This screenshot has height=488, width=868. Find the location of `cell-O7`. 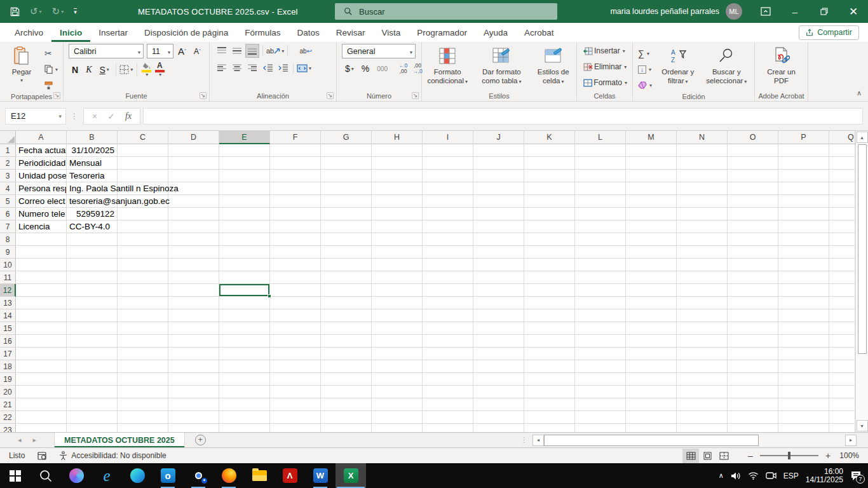

cell-O7 is located at coordinates (753, 227).